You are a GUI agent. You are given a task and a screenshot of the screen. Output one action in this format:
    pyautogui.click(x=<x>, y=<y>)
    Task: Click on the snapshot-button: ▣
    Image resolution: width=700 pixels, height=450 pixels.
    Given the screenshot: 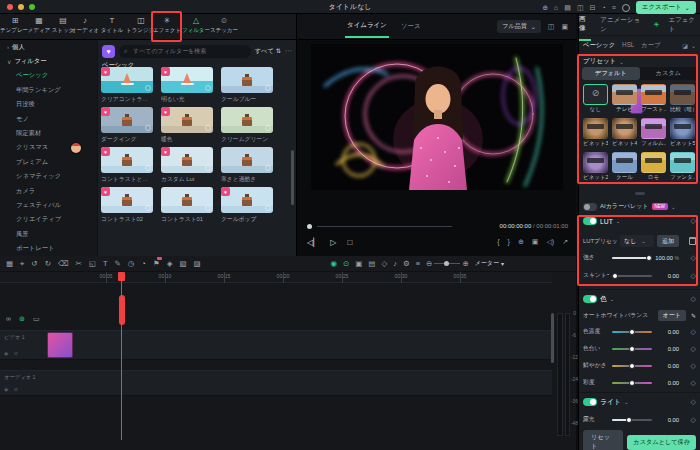 What is the action you would take?
    pyautogui.click(x=536, y=242)
    